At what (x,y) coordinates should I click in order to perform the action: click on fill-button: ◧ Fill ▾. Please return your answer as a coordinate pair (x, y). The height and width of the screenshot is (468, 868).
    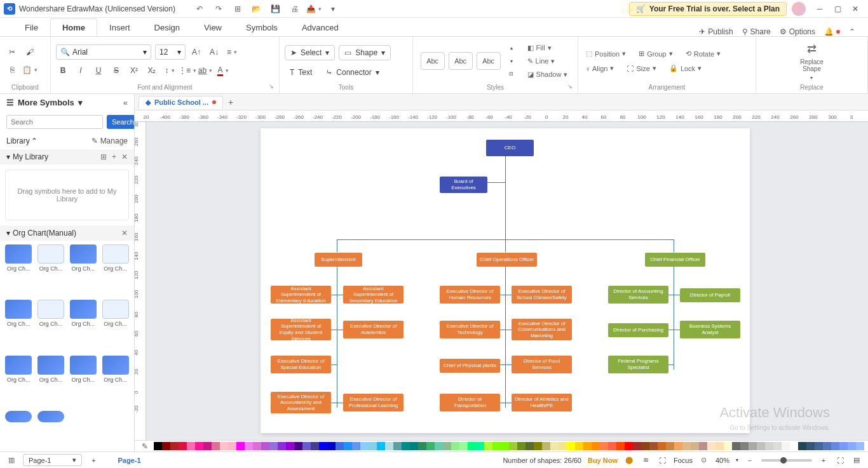
    Looking at the image, I should click on (548, 48).